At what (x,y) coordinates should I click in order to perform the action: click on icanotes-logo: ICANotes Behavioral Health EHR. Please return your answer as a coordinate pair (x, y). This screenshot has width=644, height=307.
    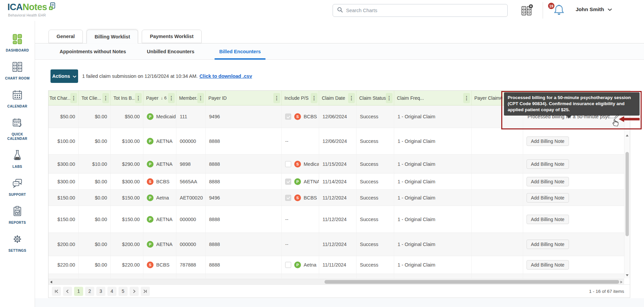
    Looking at the image, I should click on (32, 10).